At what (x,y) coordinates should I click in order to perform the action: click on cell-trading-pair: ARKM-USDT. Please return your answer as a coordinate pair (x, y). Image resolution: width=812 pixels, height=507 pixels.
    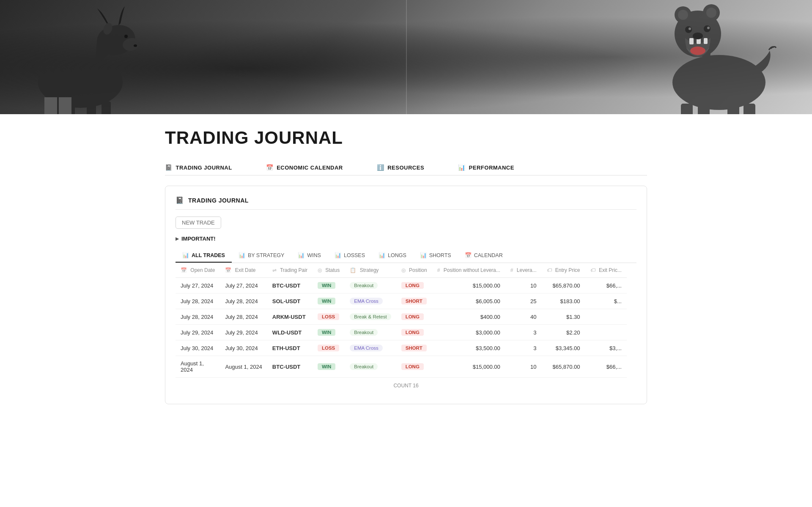
    Looking at the image, I should click on (290, 317).